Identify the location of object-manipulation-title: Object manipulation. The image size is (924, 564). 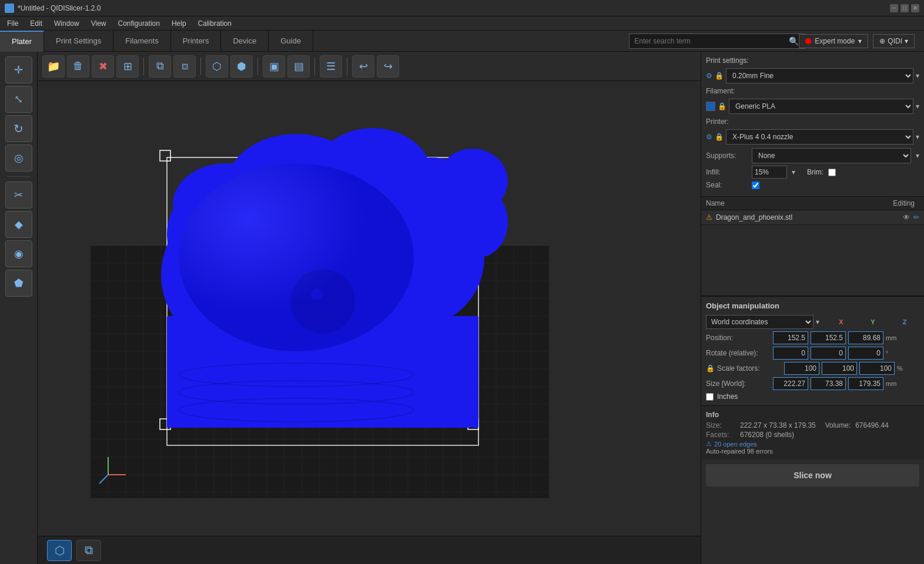
(812, 306).